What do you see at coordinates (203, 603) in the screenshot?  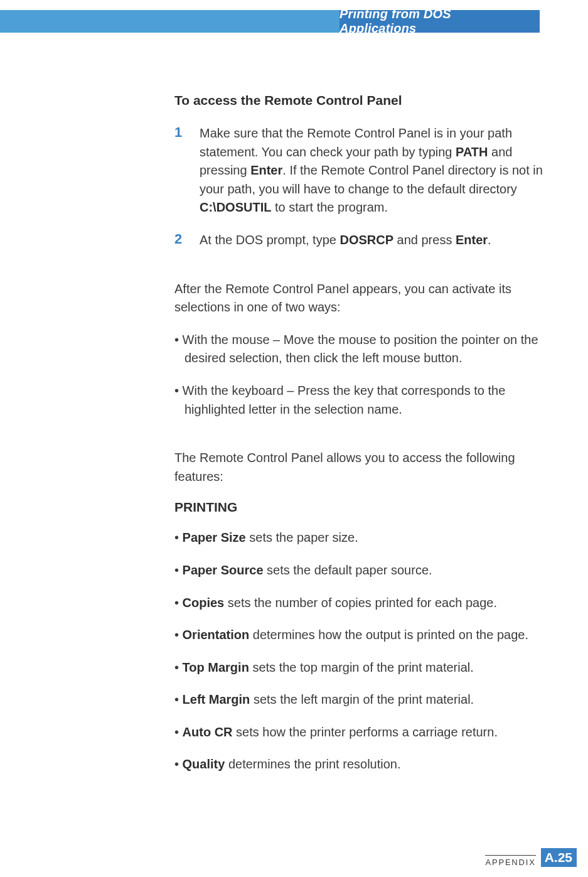 I see `label: Copies` at bounding box center [203, 603].